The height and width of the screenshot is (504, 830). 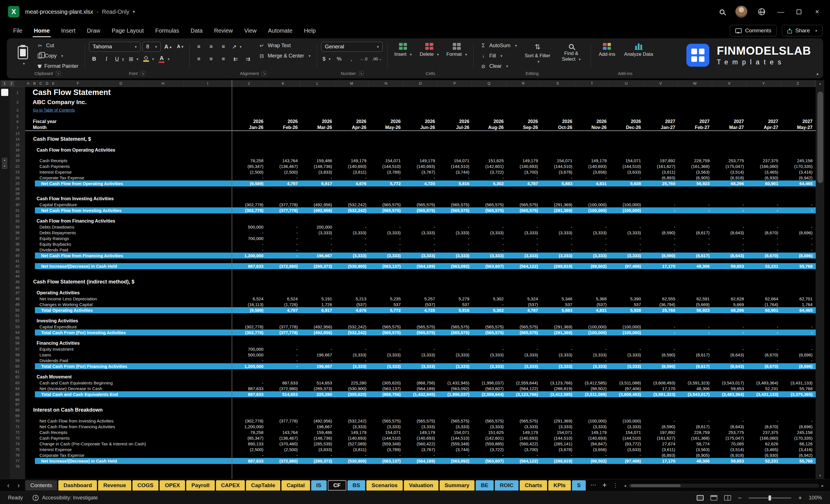 I want to click on data-cell: 151,625, so click(x=489, y=433).